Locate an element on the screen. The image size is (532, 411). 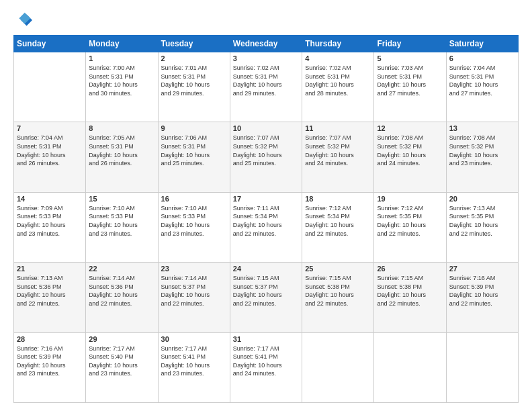
cell-info: Sunrise: 7:17 AM Sunset: 5:40 PM Dayligh… is located at coordinates (122, 361).